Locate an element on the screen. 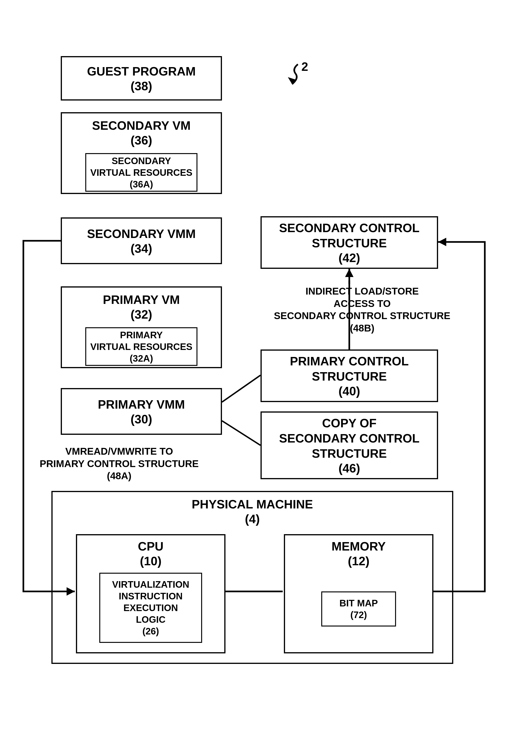 This screenshot has width=532, height=756. vmrw-l3: (48A) is located at coordinates (119, 476).